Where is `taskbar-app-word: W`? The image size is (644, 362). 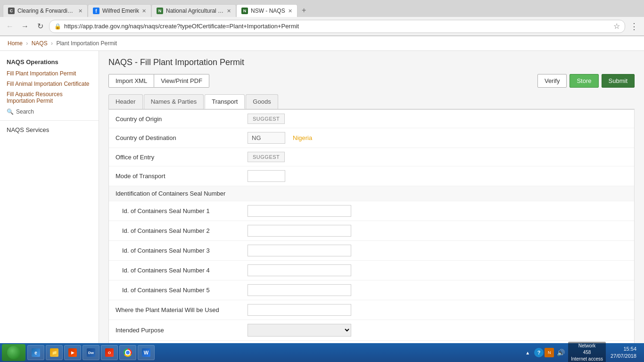 taskbar-app-word: W is located at coordinates (146, 353).